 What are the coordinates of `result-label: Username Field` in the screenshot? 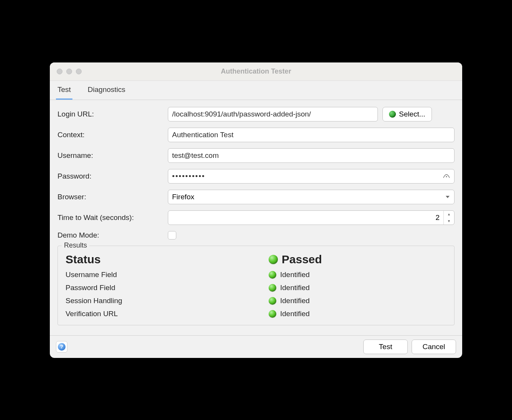 It's located at (167, 275).